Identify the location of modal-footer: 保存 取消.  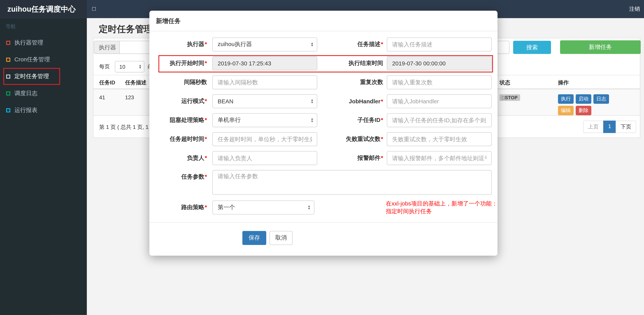
(324, 238).